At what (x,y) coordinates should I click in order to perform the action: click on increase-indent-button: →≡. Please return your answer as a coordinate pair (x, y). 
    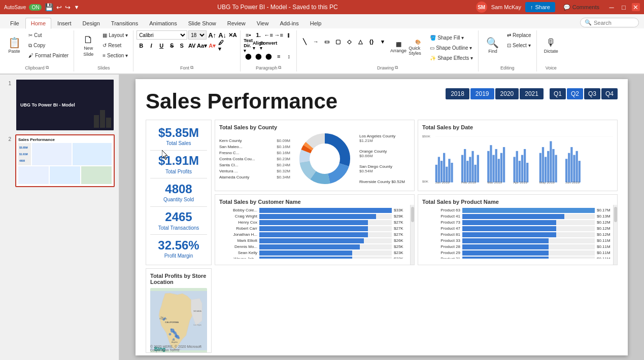
    Looking at the image, I should click on (279, 35).